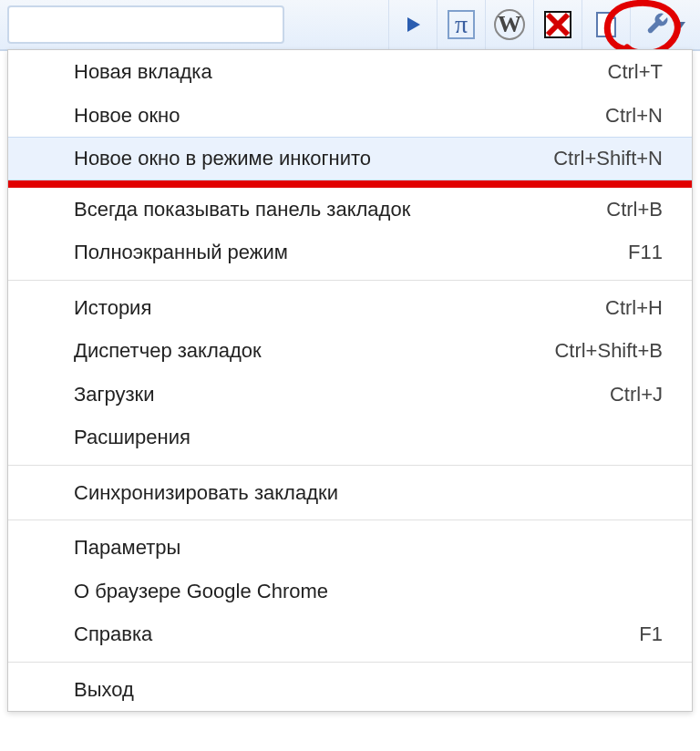 Image resolution: width=700 pixels, height=751 pixels. Describe the element at coordinates (146, 25) in the screenshot. I see `address-bar` at that location.